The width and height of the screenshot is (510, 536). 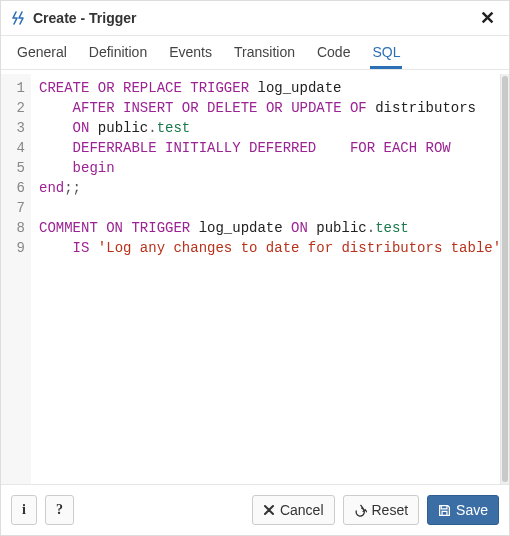 What do you see at coordinates (270, 208) in the screenshot?
I see `code-line` at bounding box center [270, 208].